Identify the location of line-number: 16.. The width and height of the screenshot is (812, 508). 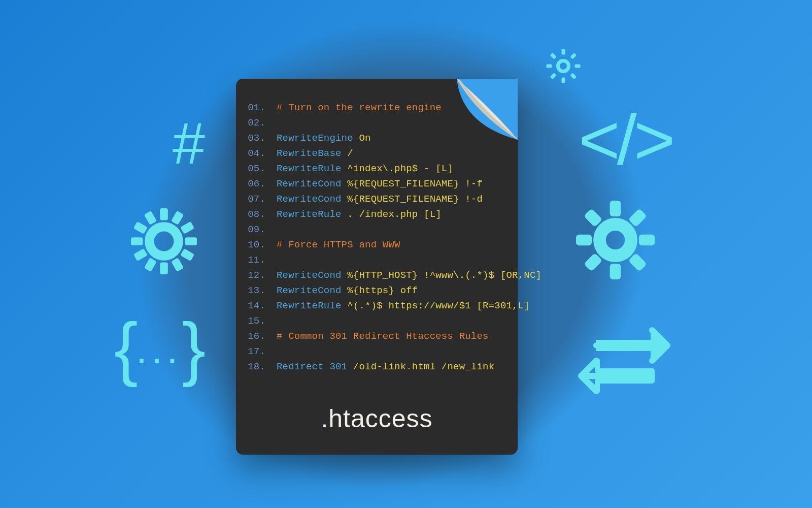
(255, 336).